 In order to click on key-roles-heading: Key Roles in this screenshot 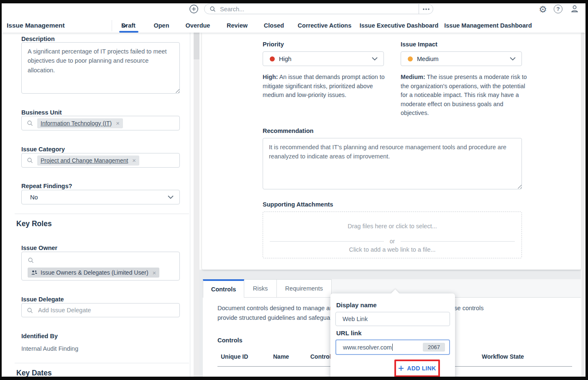, I will do `click(34, 224)`.